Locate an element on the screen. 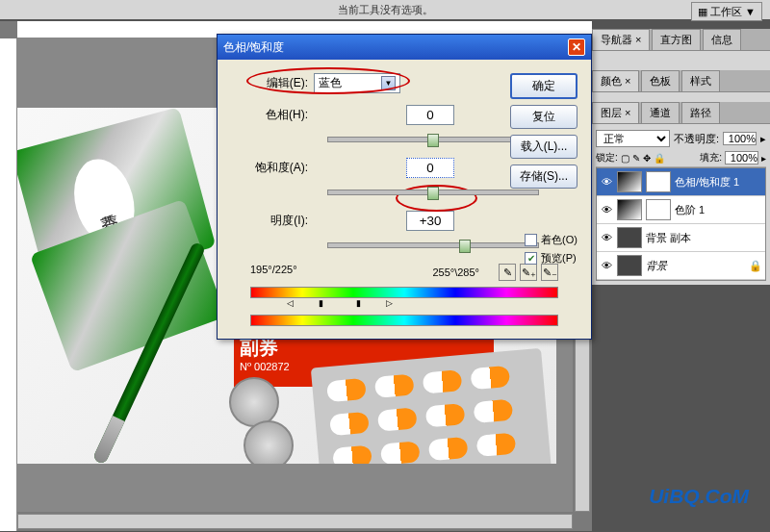  watermark: UiBQ.CoM is located at coordinates (699, 496).